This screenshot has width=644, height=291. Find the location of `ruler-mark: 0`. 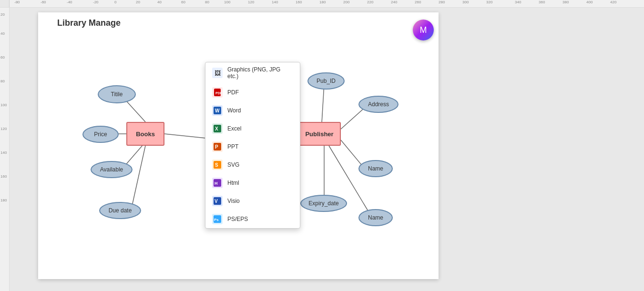

ruler-mark: 0 is located at coordinates (115, 2).